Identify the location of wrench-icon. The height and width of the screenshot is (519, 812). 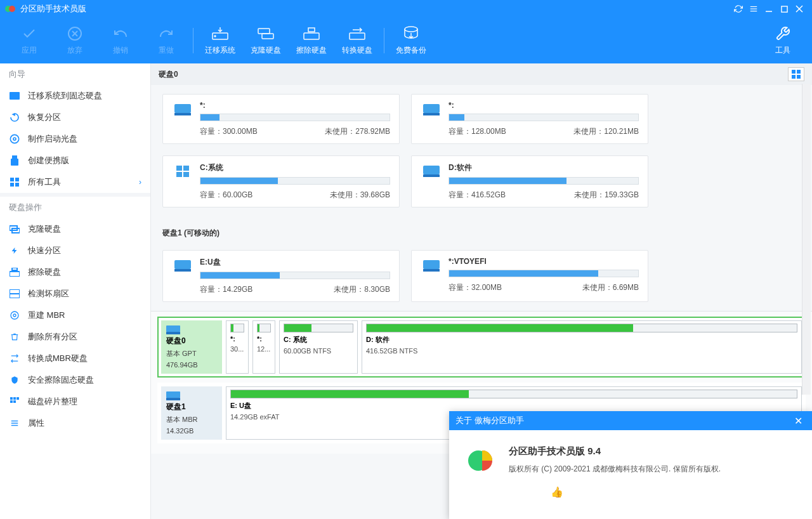
(783, 34).